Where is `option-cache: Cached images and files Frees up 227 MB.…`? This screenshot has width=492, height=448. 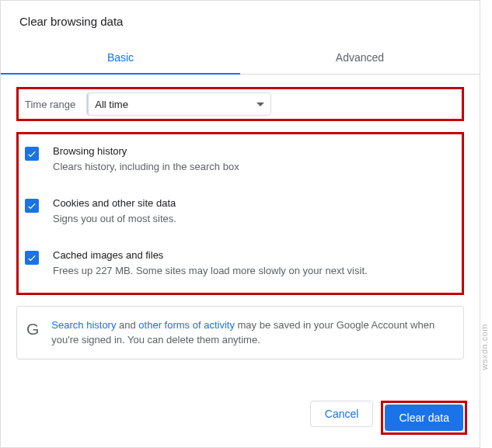 option-cache: Cached images and files Frees up 227 MB.… is located at coordinates (240, 264).